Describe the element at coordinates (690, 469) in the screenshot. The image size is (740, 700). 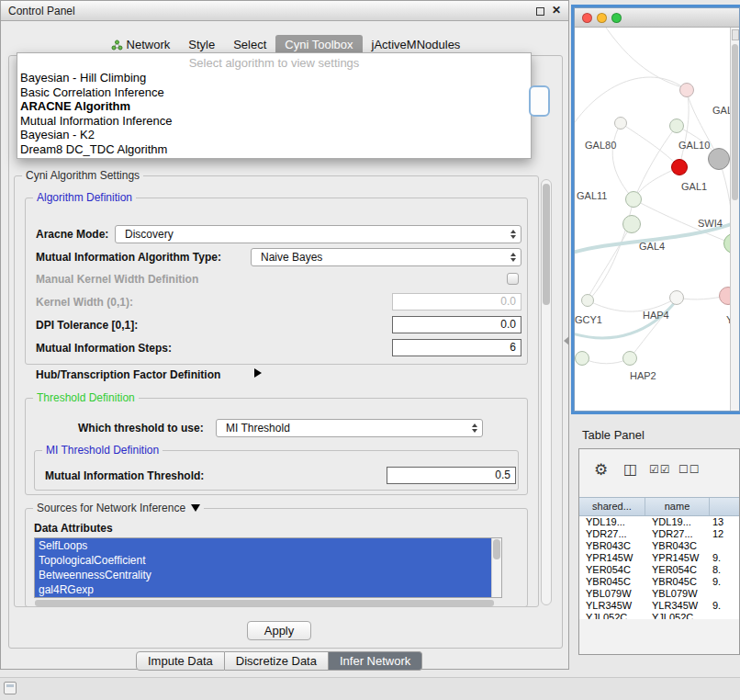
I see `deselect-all-icon: ☐☐` at that location.